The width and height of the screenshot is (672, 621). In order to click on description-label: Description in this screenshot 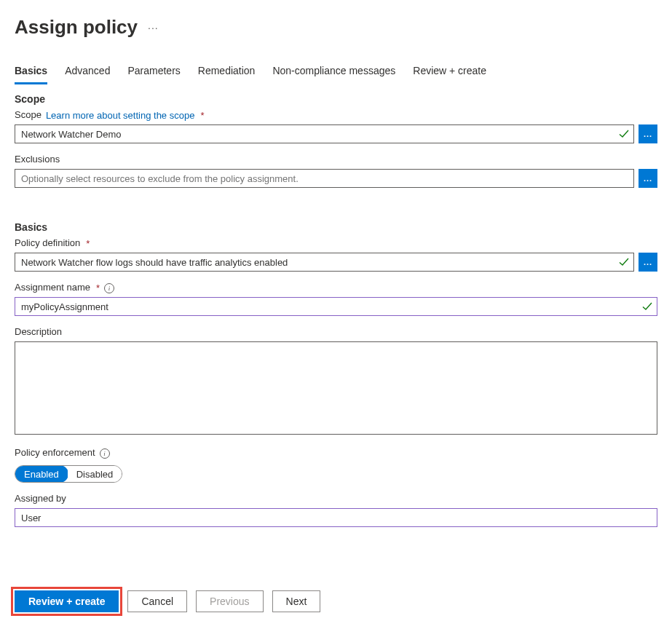, I will do `click(38, 332)`.